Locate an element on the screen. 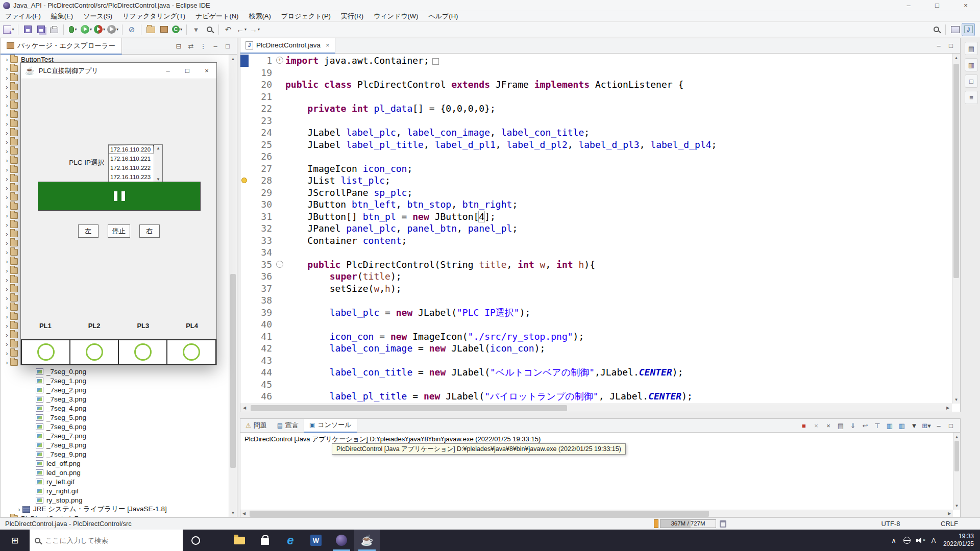 The image size is (980, 551). code-line: 34 is located at coordinates (596, 253).